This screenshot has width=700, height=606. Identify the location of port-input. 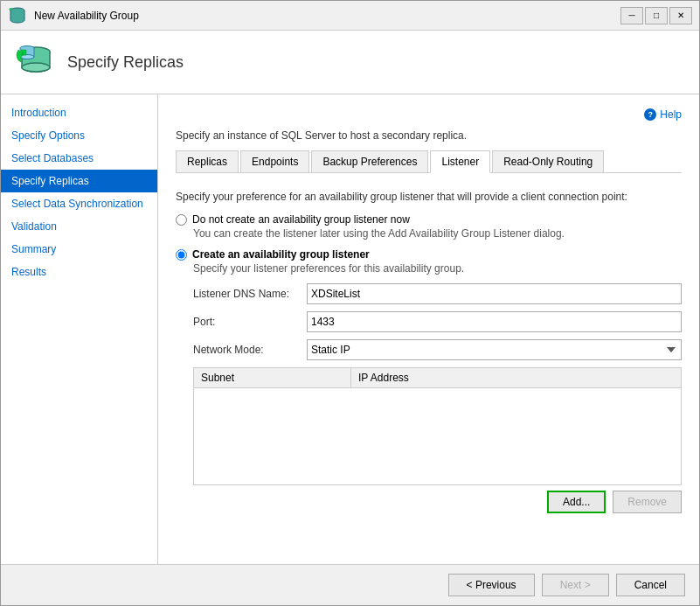
(495, 322).